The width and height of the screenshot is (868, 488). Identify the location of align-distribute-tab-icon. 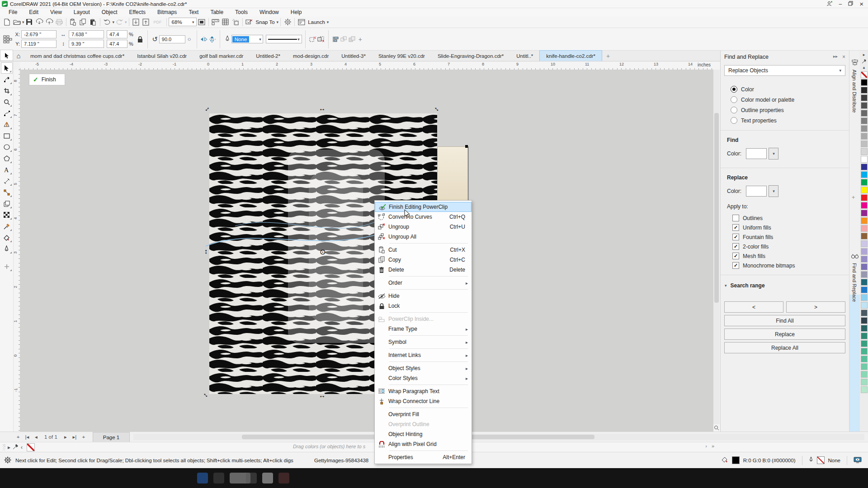
(855, 63).